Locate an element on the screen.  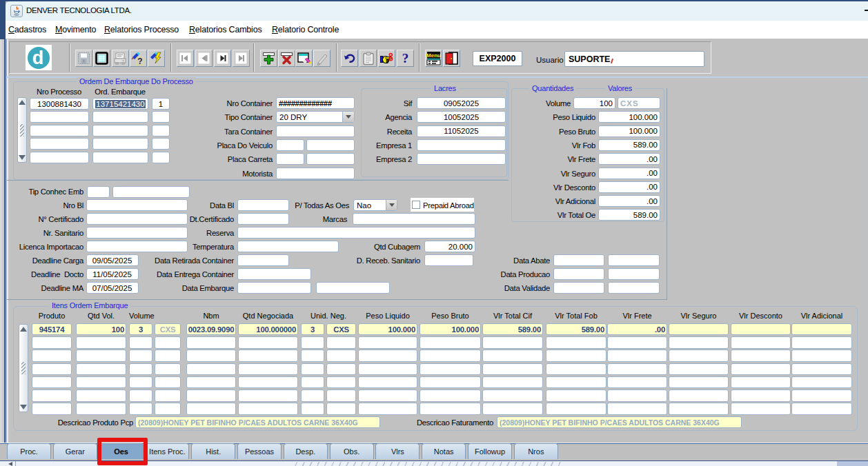
svg-text: Menu is located at coordinates (433, 55).